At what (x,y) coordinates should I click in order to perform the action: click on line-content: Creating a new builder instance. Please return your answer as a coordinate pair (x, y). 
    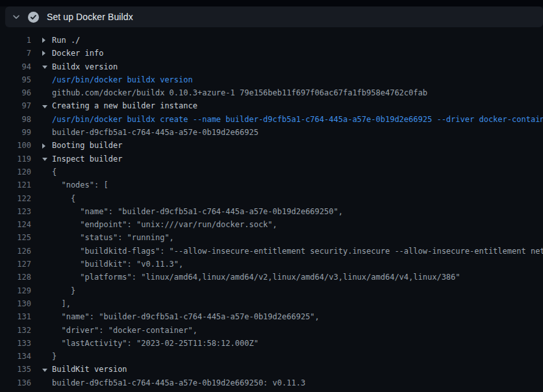
    Looking at the image, I should click on (287, 106).